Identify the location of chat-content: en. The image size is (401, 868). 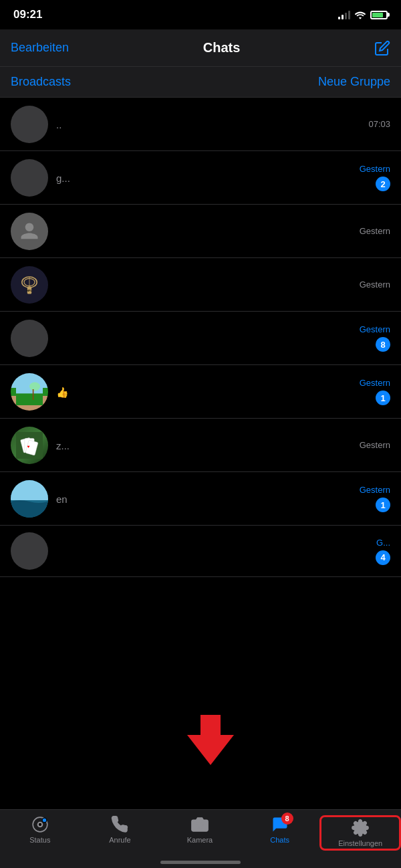
(208, 499).